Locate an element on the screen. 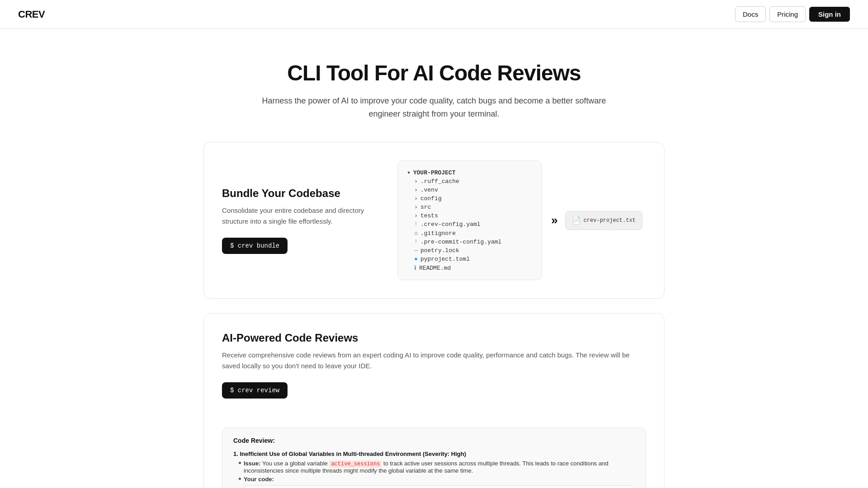  tree-item-pyproject: ● pyproject.toml is located at coordinates (473, 259).